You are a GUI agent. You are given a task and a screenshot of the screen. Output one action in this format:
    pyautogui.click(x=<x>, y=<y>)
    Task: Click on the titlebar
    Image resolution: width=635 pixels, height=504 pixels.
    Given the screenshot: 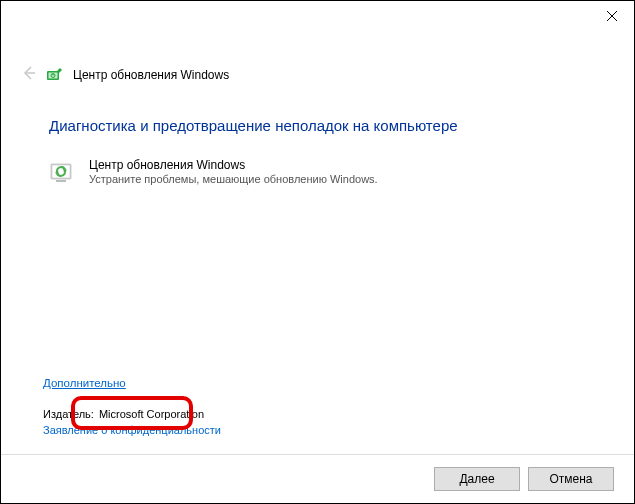 What is the action you would take?
    pyautogui.click(x=318, y=19)
    